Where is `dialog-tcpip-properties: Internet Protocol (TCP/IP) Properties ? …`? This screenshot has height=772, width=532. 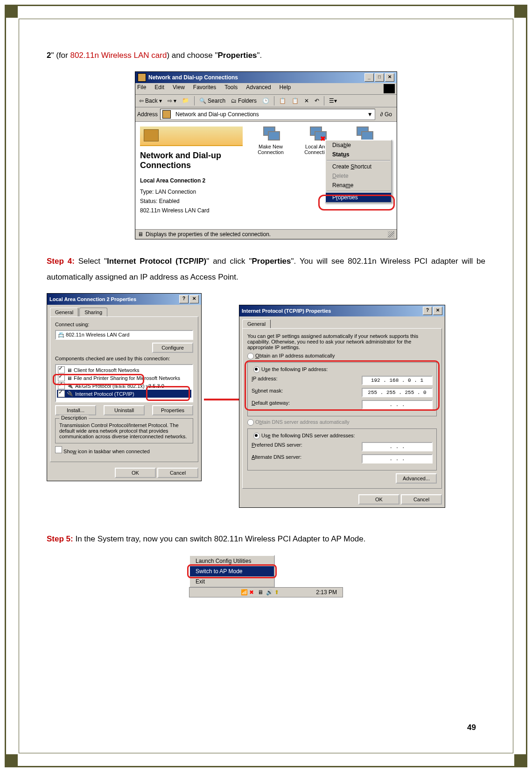
dialog-tcpip-properties: Internet Protocol (TCP/IP) Properties ? … is located at coordinates (342, 406).